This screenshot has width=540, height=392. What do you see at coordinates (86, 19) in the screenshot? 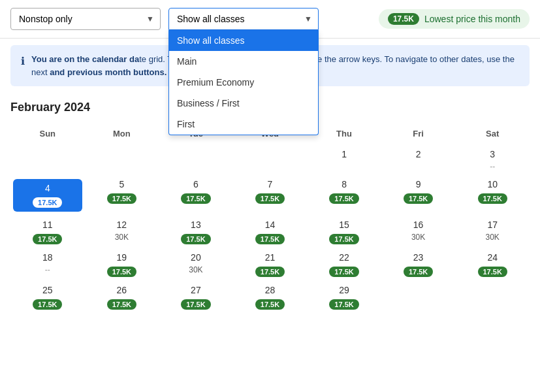
I see `nonstop-select: Nonstop only` at bounding box center [86, 19].